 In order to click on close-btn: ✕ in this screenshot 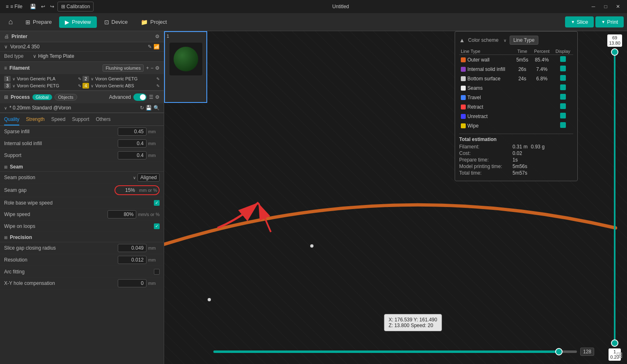, I will do `click(618, 7)`.